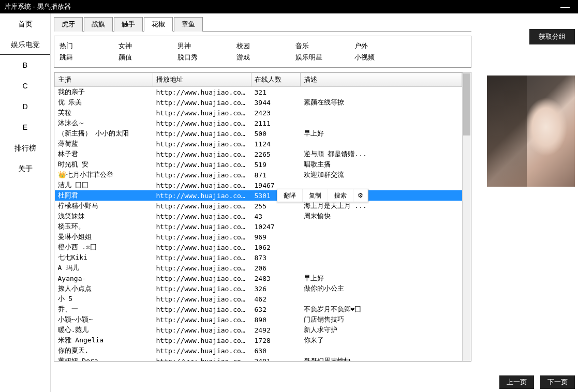 This screenshot has height=392, width=578. Describe the element at coordinates (89, 57) in the screenshot. I see `category-跳舞: 跳舞` at that location.